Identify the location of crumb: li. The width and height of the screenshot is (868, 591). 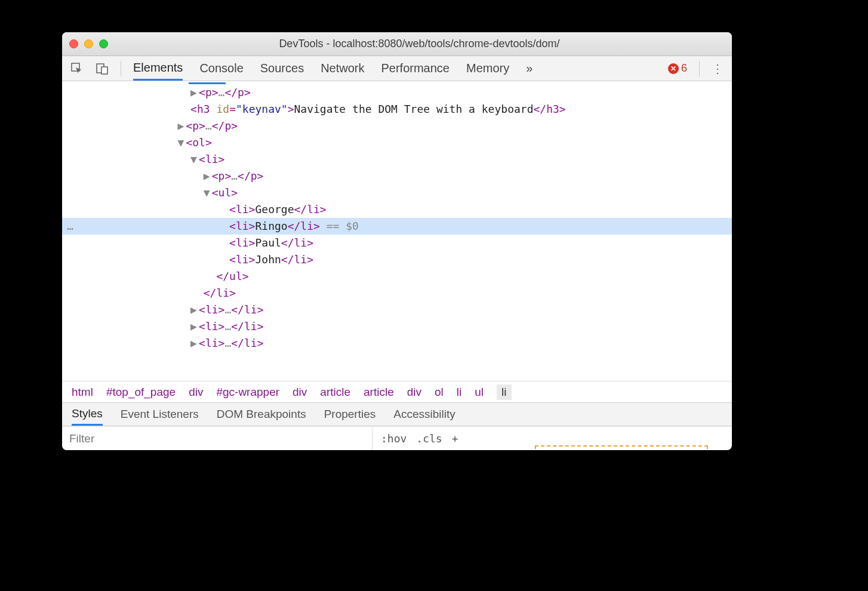
(459, 392).